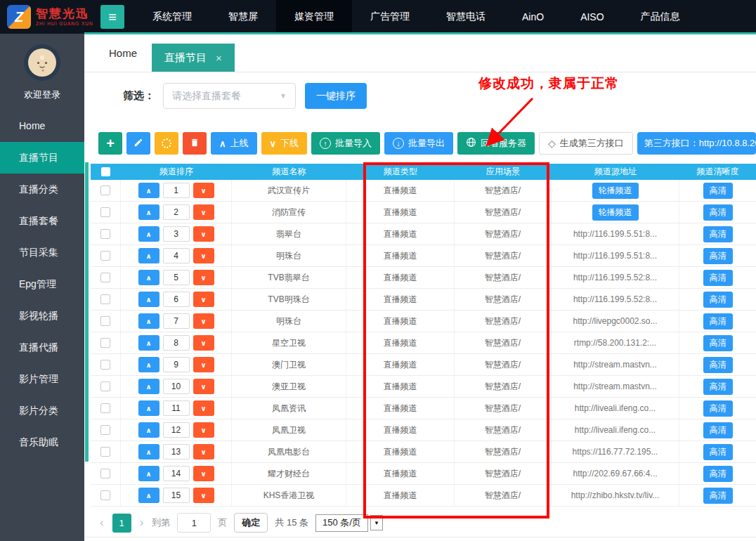 This screenshot has width=756, height=541. Describe the element at coordinates (102, 523) in the screenshot. I see `prev-page-icon: ‹` at that location.